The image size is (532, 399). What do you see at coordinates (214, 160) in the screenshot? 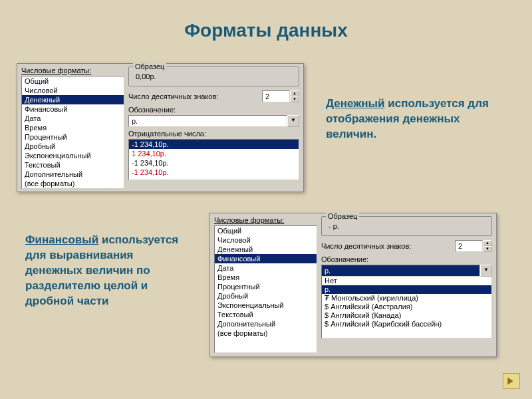
I see `negatives-listbox: -1 234,10р.1 234,10р.-1 234,10р.-1 234,1…` at bounding box center [214, 160].